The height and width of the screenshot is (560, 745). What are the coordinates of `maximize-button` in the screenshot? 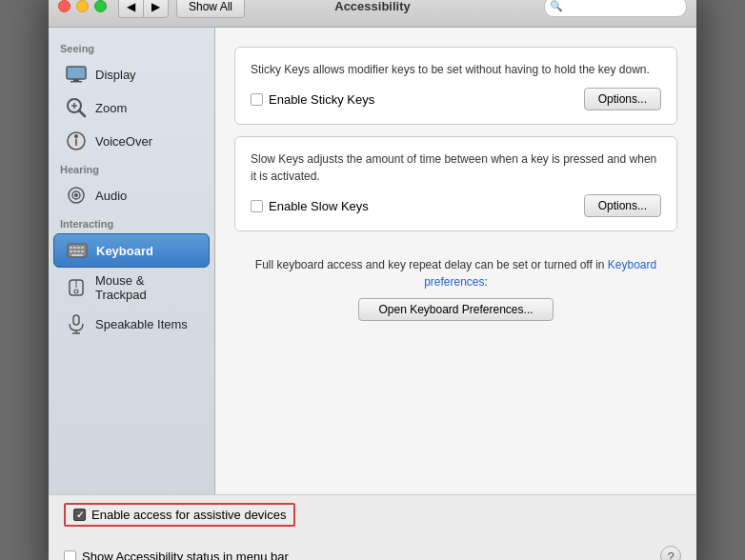 It's located at (101, 6).